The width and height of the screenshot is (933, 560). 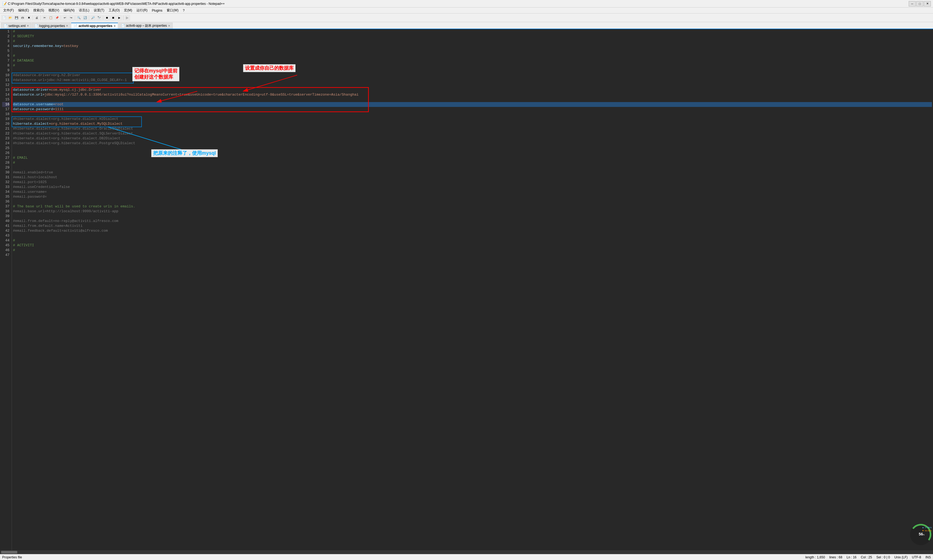 I want to click on code-line-4: security.rememberme.key=testkey, so click(x=473, y=46).